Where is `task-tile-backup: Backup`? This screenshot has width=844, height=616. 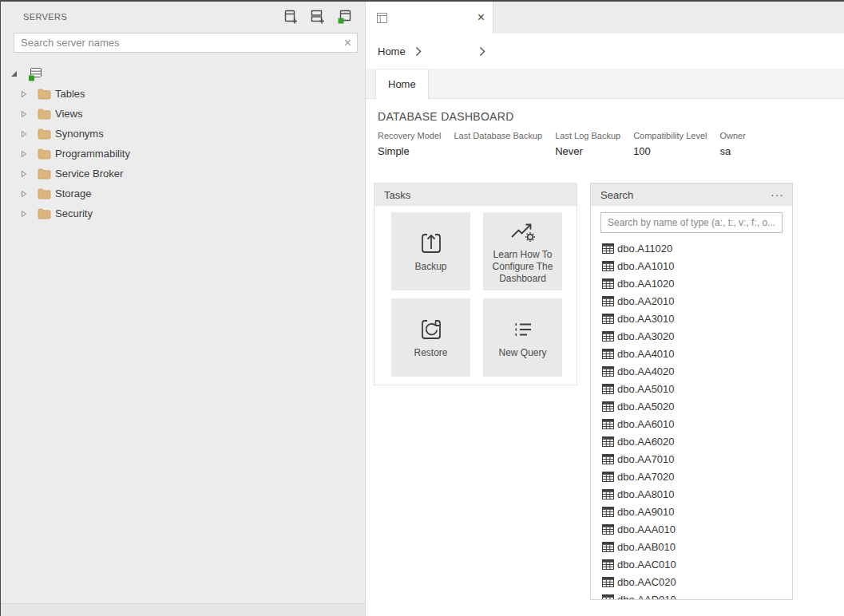
task-tile-backup: Backup is located at coordinates (431, 251).